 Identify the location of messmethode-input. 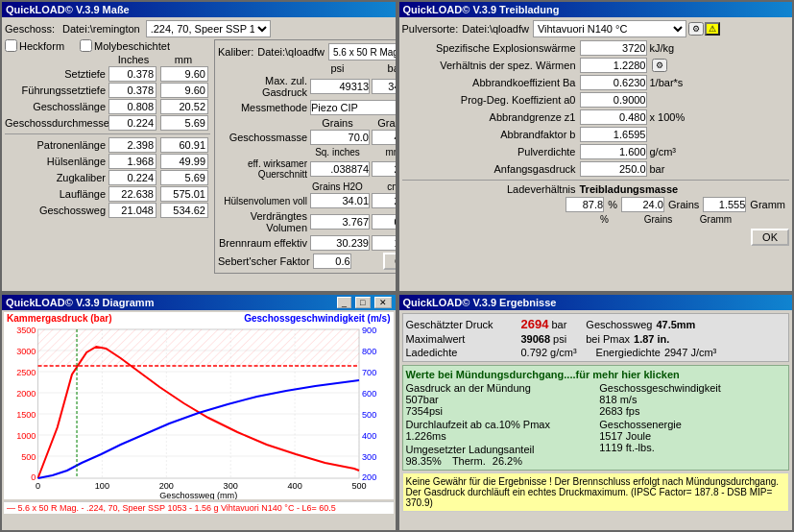
(353, 108).